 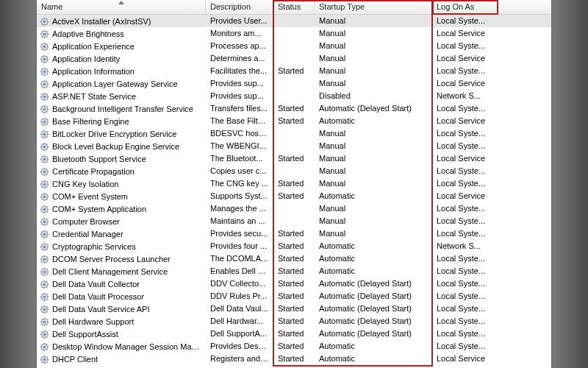 What do you see at coordinates (465, 84) in the screenshot?
I see `service-logon-cell: Local Service` at bounding box center [465, 84].